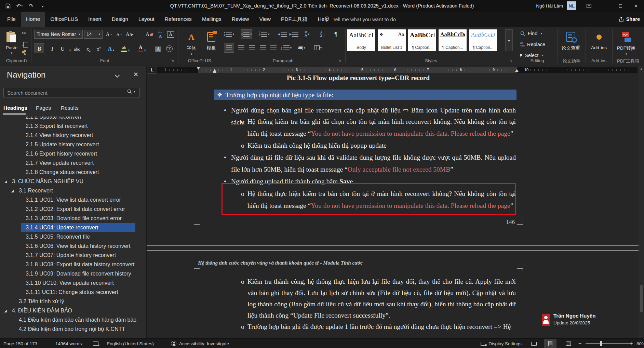  What do you see at coordinates (483, 40) in the screenshot?
I see `style-card-caption-italic: AaBbCcD¶ Caption...` at bounding box center [483, 40].